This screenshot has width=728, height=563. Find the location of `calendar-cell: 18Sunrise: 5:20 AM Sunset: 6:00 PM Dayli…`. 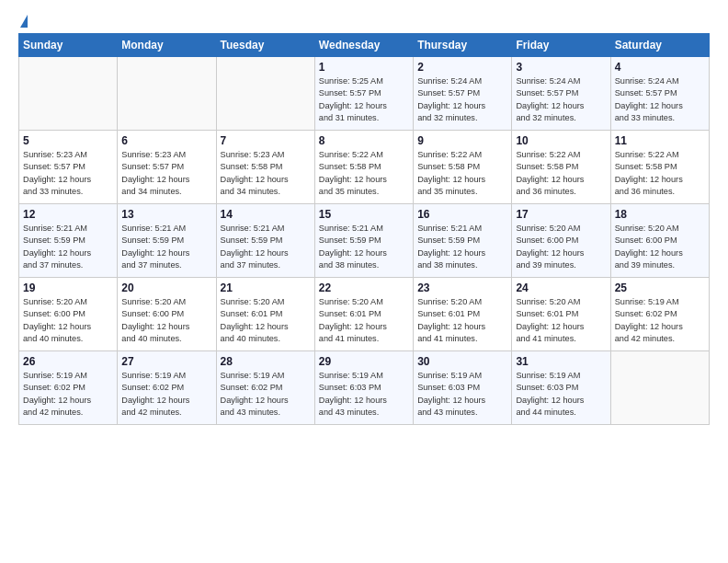

calendar-cell: 18Sunrise: 5:20 AM Sunset: 6:00 PM Dayli… is located at coordinates (660, 241).